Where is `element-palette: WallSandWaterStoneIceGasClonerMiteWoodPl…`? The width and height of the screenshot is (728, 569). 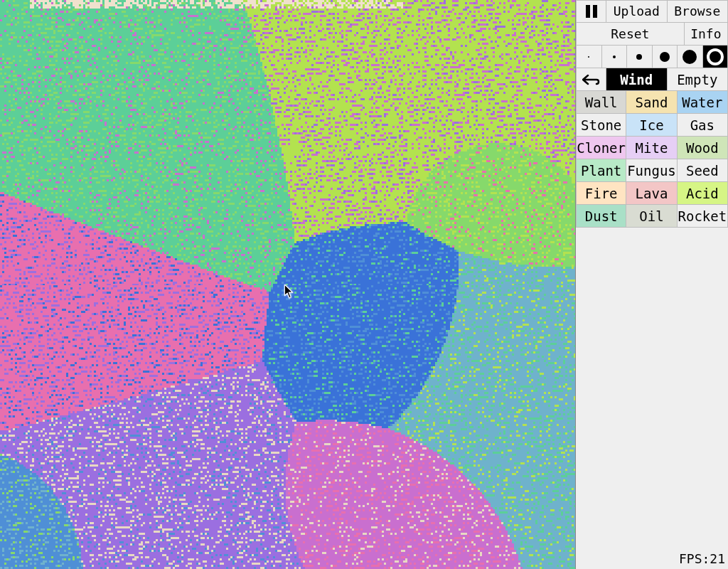
element-palette: WallSandWaterStoneIceGasClonerMiteWoodPl… is located at coordinates (652, 159).